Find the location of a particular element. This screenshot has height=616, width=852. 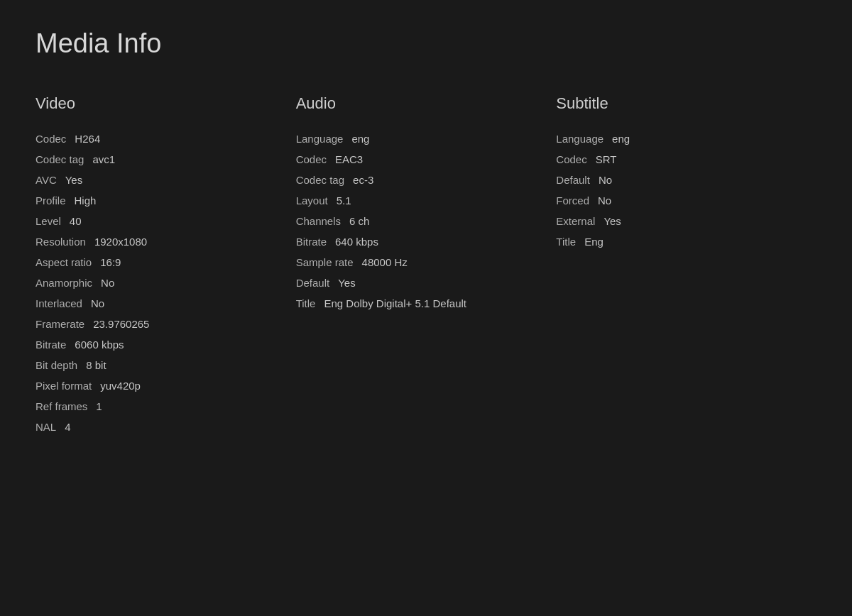

info-label: Interlaced is located at coordinates (59, 304).